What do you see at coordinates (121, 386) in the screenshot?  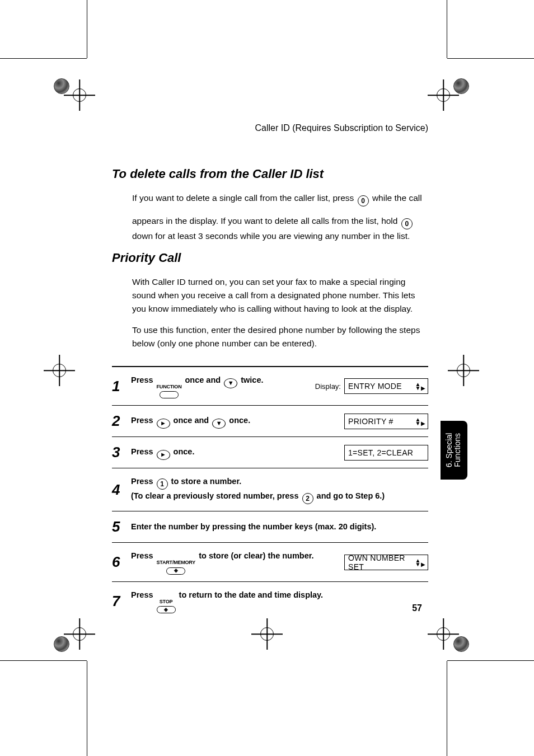 I see `step-number: 1` at bounding box center [121, 386].